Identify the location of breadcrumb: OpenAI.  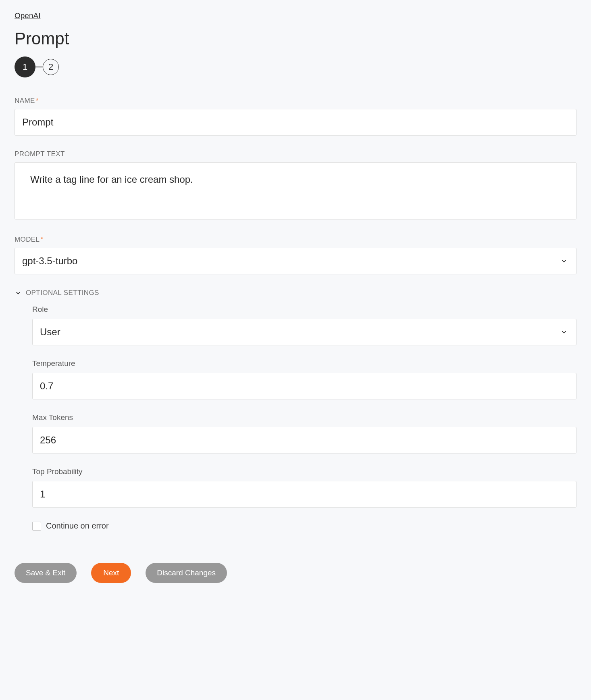
(27, 15).